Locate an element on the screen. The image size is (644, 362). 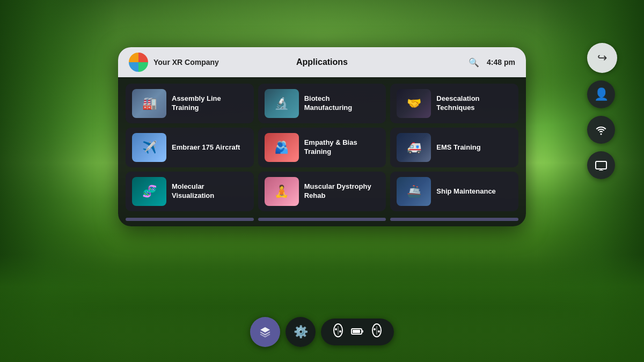
app-thumbnail-muscular: 🧘 is located at coordinates (282, 191).